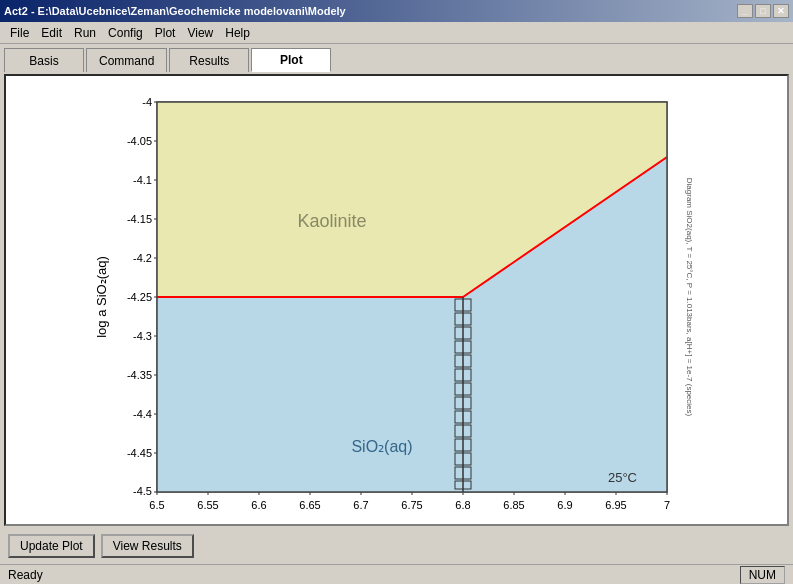  I want to click on y-label-415: -4.15, so click(138, 219).